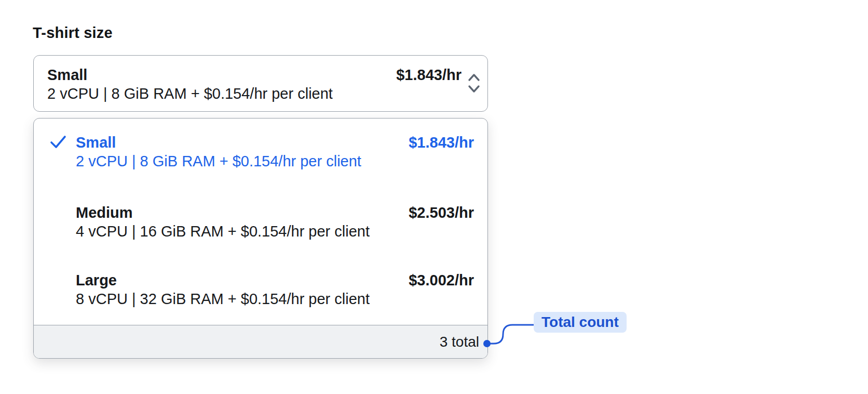 This screenshot has width=868, height=394. I want to click on selected-option-price: $1.843/hr, so click(429, 75).